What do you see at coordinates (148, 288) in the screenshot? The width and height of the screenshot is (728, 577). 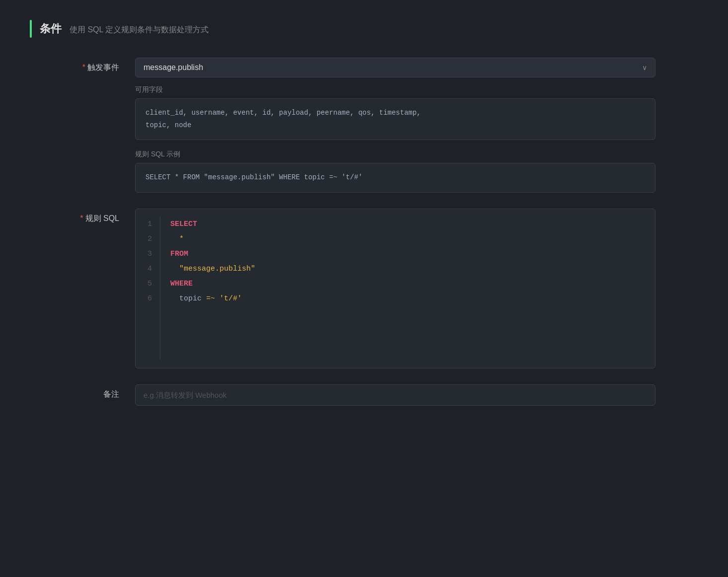 I see `line-numbers: 1 2 3 4 5 6` at bounding box center [148, 288].